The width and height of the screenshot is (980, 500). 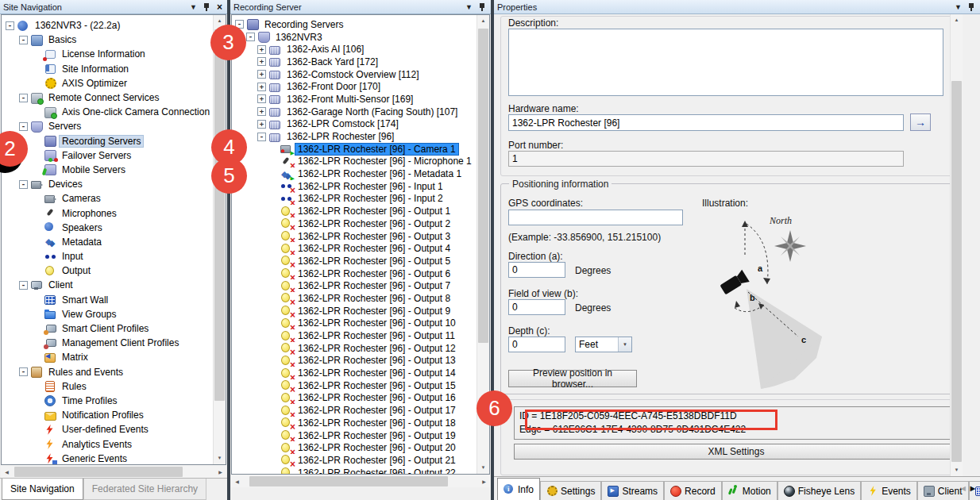 I want to click on tree-item: Generic Events, so click(x=106, y=458).